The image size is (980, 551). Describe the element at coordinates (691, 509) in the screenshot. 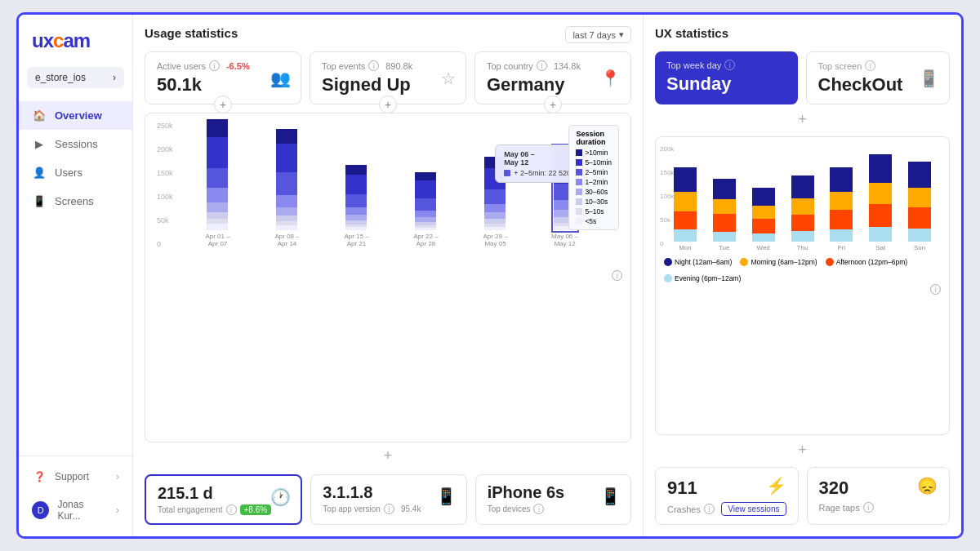

I see `crashes-label: Crashes i` at that location.